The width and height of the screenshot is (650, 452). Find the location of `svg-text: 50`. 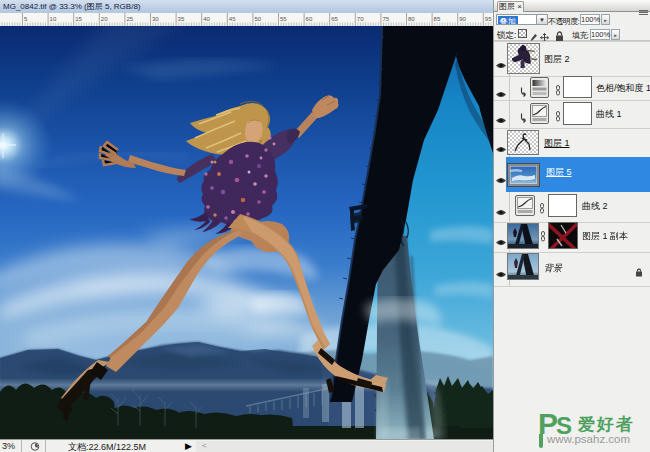

svg-text: 50 is located at coordinates (258, 19).